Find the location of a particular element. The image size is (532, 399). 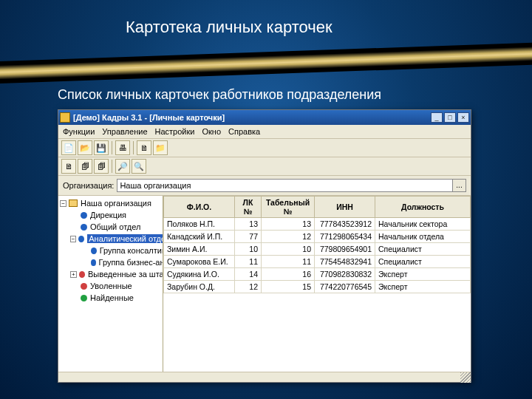

tree-item-business: Группа бизнес-анализа is located at coordinates (111, 262).